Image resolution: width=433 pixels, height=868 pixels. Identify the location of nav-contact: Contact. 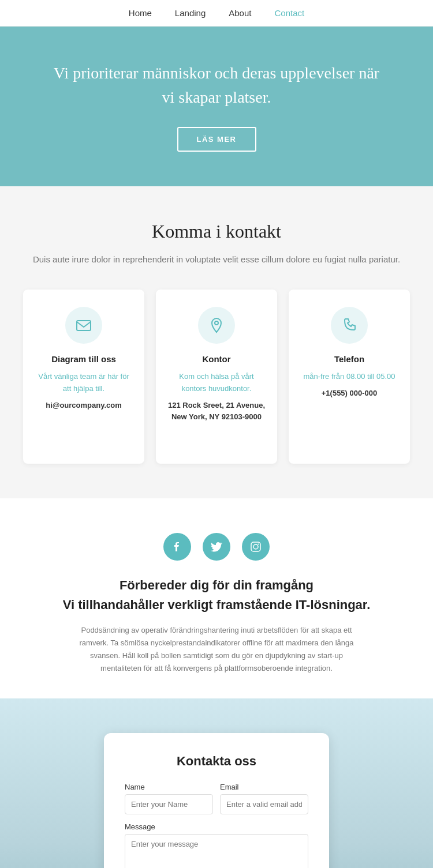
(289, 13).